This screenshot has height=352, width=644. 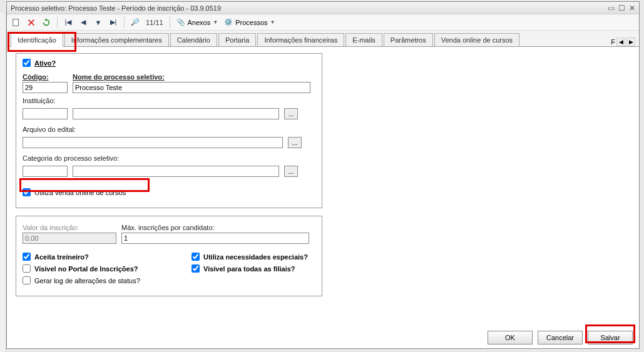 What do you see at coordinates (135, 23) in the screenshot?
I see `binoculars-icon: 🔎` at bounding box center [135, 23].